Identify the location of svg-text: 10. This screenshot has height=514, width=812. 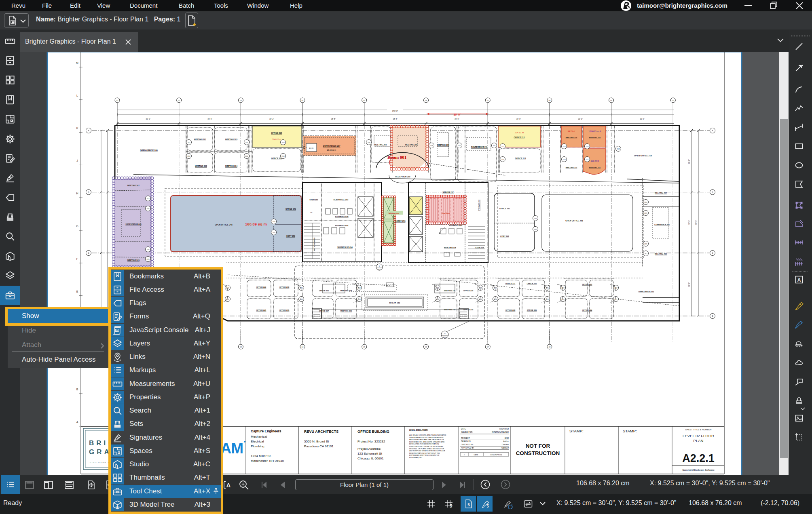
(673, 100).